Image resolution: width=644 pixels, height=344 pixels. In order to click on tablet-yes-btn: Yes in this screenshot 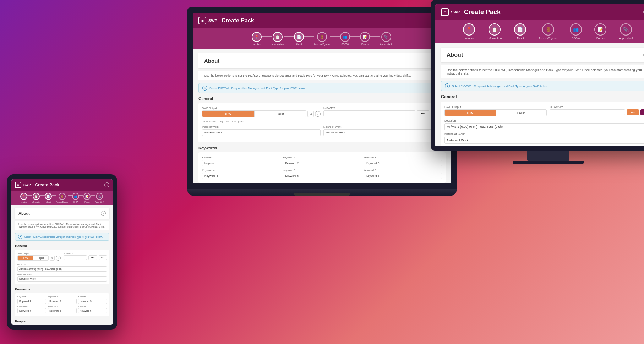, I will do `click(93, 258)`.